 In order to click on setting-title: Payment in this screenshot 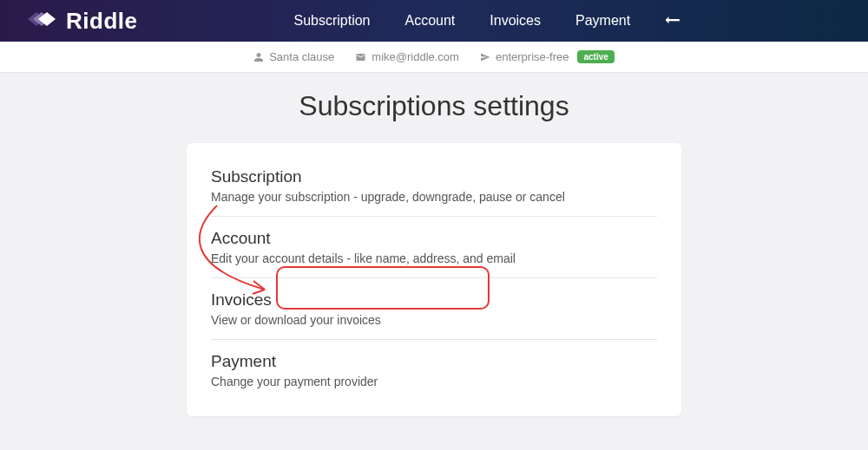, I will do `click(434, 362)`.